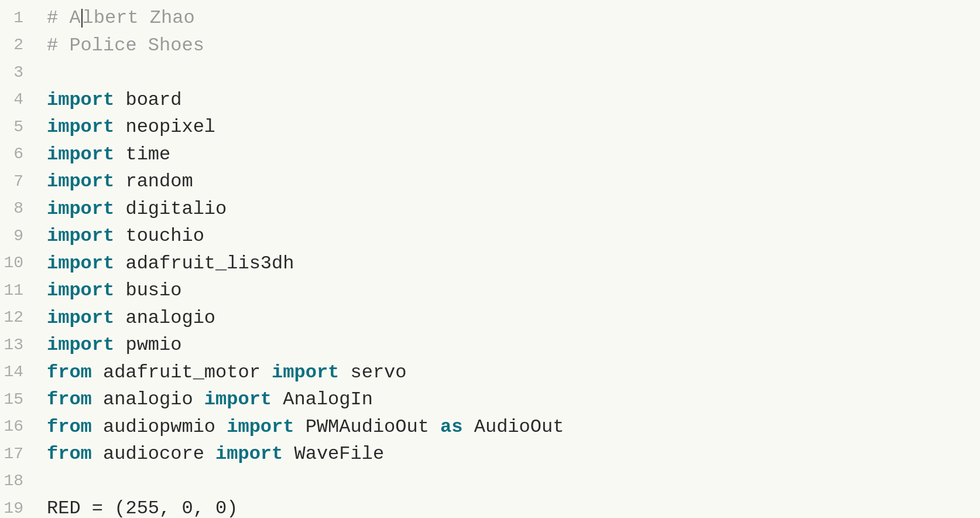 The width and height of the screenshot is (980, 518). I want to click on line-number: 5, so click(12, 128).